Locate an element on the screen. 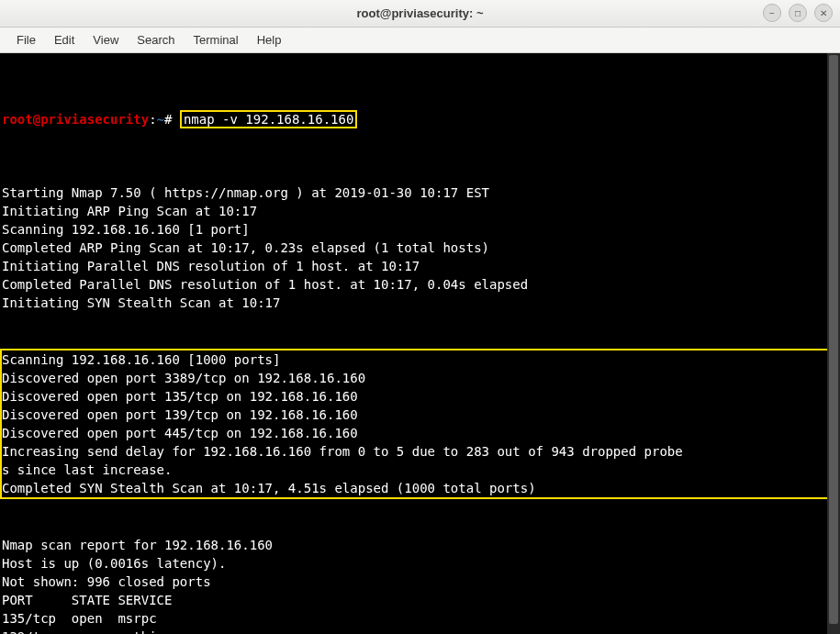 Image resolution: width=840 pixels, height=634 pixels. output-post-line: 135/tcp open msrpc is located at coordinates (420, 618).